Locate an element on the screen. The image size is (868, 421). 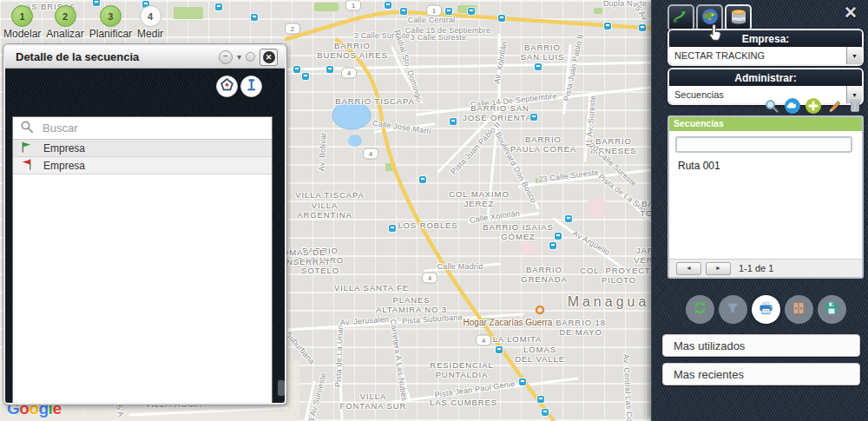
company-label: Empresa: is located at coordinates (766, 38).